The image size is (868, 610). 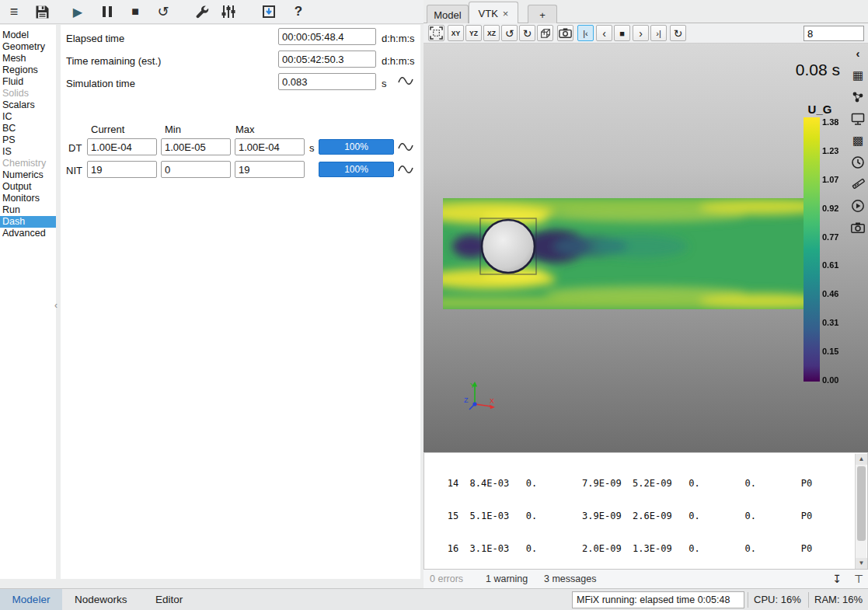 What do you see at coordinates (28, 117) in the screenshot?
I see `sidebar-item-ic: IC` at bounding box center [28, 117].